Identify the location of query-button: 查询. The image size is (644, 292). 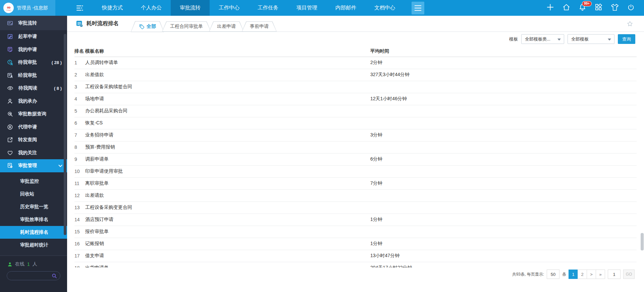
(627, 39).